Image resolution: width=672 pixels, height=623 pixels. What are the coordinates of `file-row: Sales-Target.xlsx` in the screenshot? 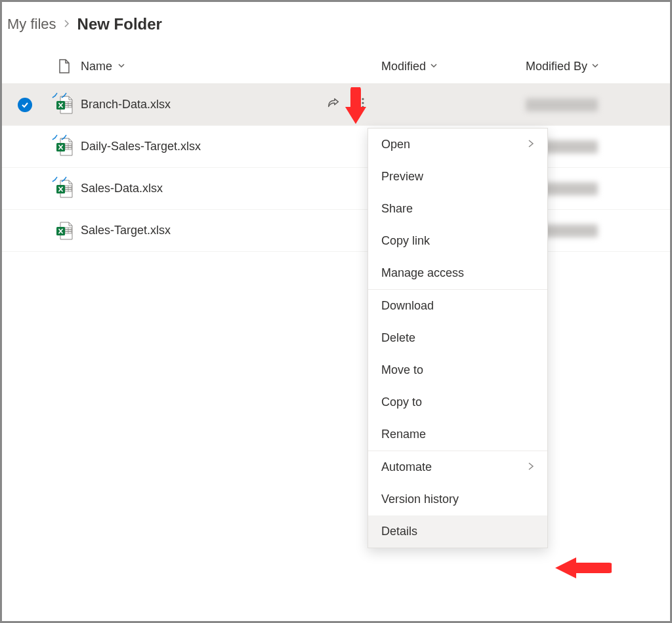 It's located at (336, 231).